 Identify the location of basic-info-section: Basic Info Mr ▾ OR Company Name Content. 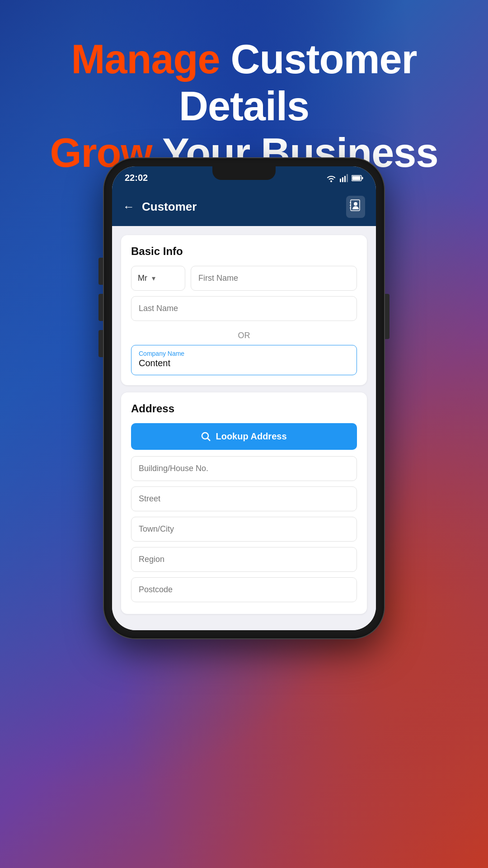
(244, 310).